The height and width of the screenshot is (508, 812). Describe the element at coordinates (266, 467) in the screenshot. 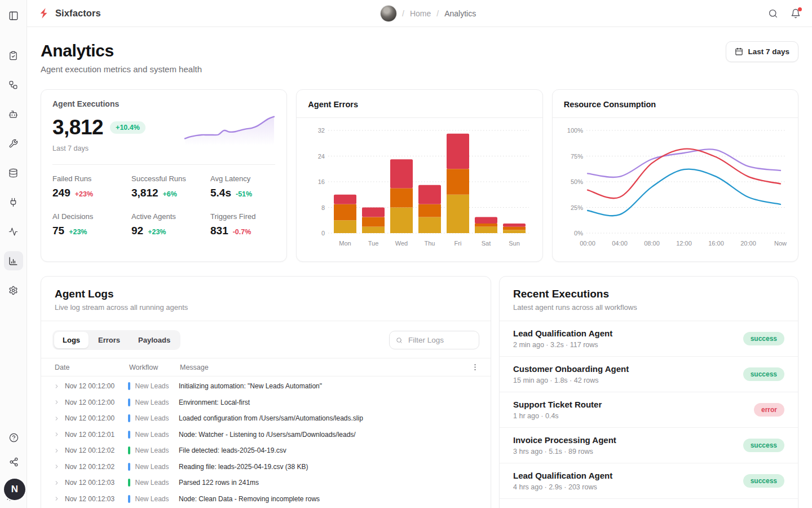

I see `log-row: Nov 12 00:12:02 New Leads Reading file: …` at that location.